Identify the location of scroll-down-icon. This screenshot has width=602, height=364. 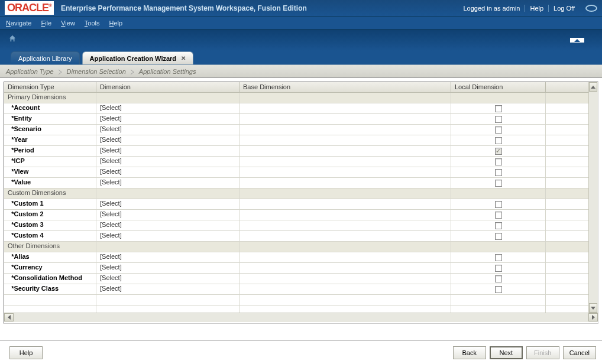
(593, 308).